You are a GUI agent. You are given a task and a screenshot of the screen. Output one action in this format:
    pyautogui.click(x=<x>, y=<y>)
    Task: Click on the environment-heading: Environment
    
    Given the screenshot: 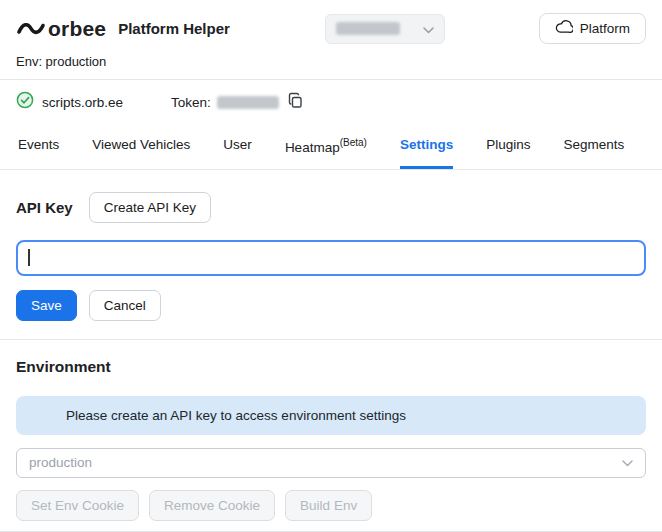 What is the action you would take?
    pyautogui.click(x=331, y=367)
    